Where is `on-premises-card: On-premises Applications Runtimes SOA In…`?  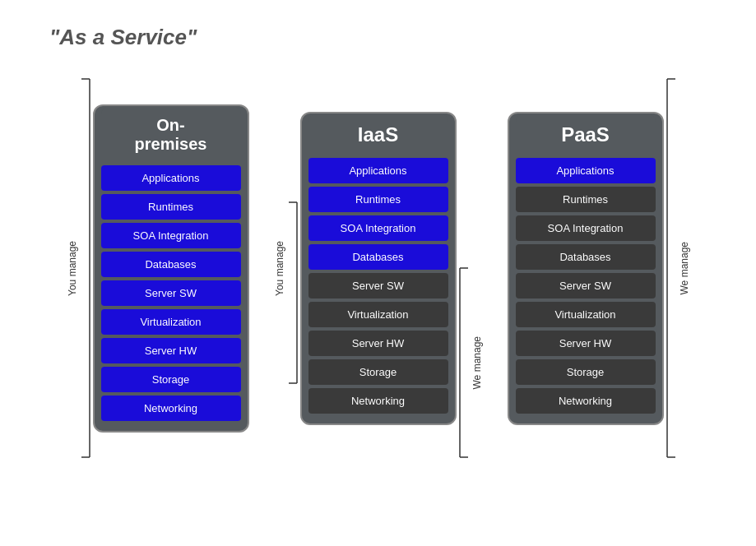
on-premises-card: On-premises Applications Runtimes SOA In… is located at coordinates (171, 268).